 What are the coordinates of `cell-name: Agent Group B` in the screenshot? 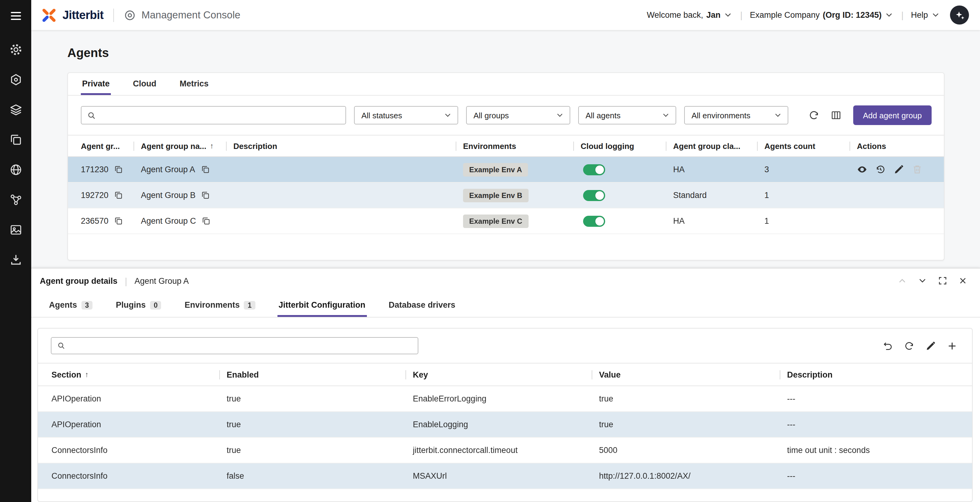 It's located at (180, 195).